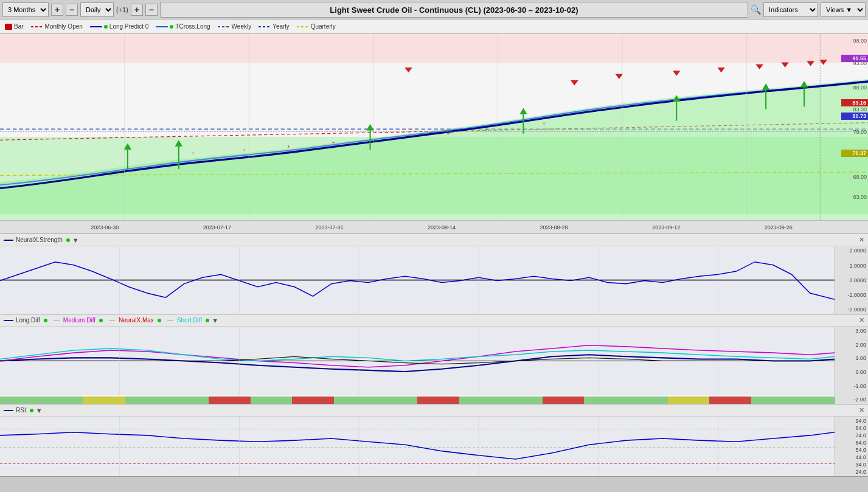 The width and height of the screenshot is (868, 492). I want to click on date-tick-7: 2023-09-26, so click(779, 227).